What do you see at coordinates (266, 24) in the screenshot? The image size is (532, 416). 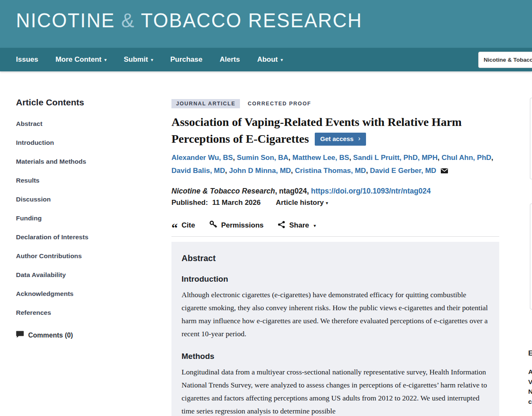 I see `journal-banner: NICOTINE & TOBACCO RESEARCH` at bounding box center [266, 24].